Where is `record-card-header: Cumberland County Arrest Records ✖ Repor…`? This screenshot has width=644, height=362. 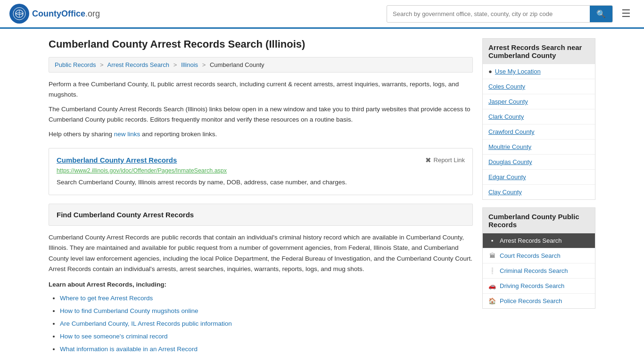 record-card-header: Cumberland County Arrest Records ✖ Repor… is located at coordinates (261, 160).